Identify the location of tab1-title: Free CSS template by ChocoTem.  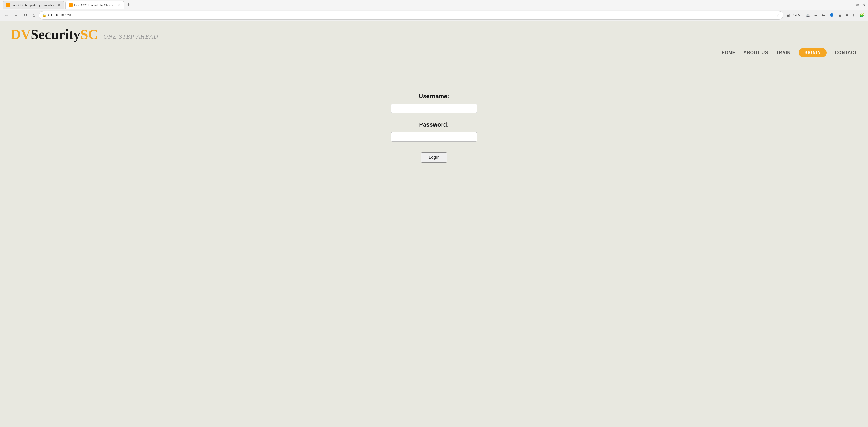
(34, 5).